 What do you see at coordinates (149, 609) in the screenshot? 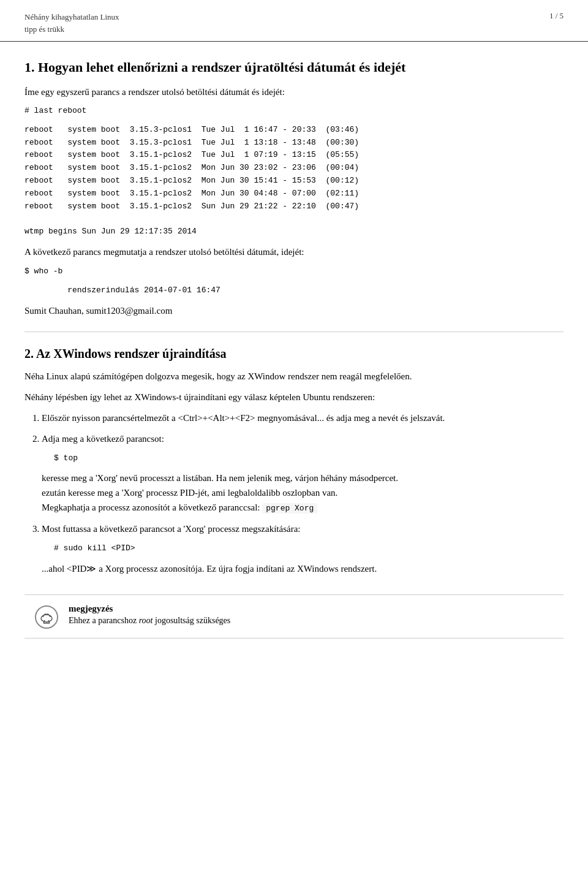
I see `note-title: megjegyzés` at bounding box center [149, 609].